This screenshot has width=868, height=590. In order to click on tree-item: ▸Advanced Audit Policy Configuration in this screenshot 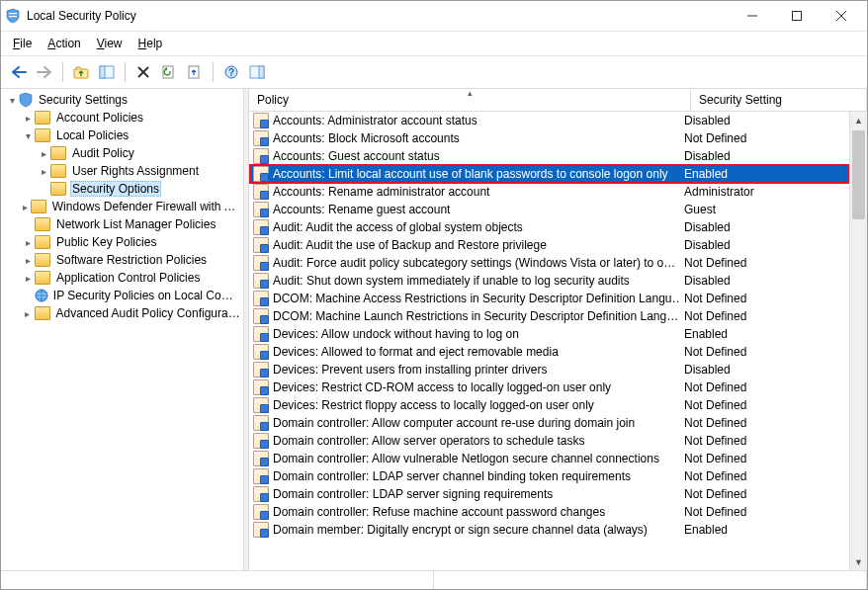, I will do `click(123, 313)`.